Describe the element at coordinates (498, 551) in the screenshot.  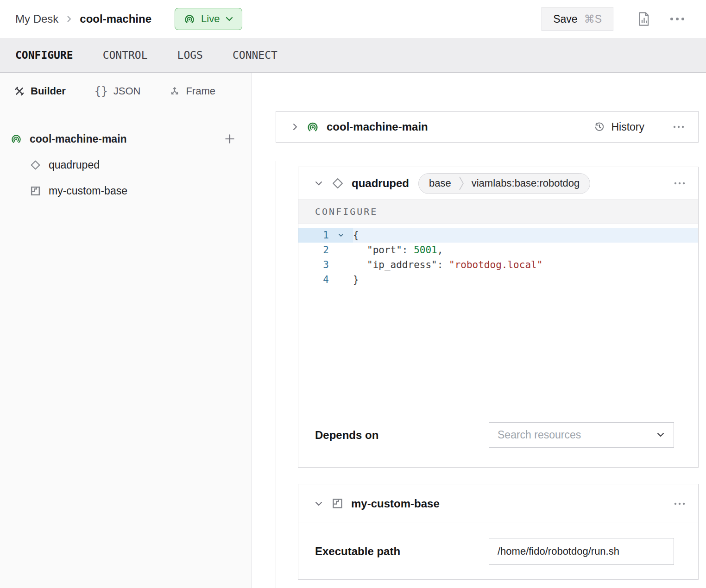
I see `executable-path-row: Executable path` at that location.